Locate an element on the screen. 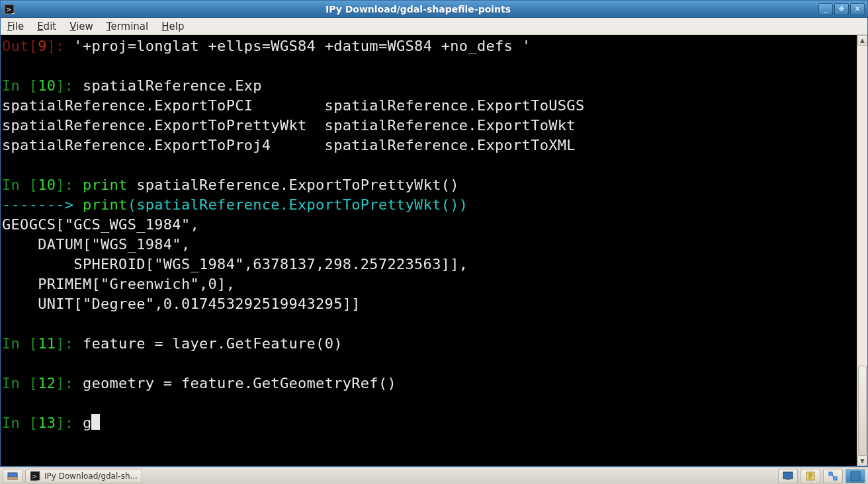  taskbar-task-label: IPy Download/gdal-sh... is located at coordinates (91, 476).